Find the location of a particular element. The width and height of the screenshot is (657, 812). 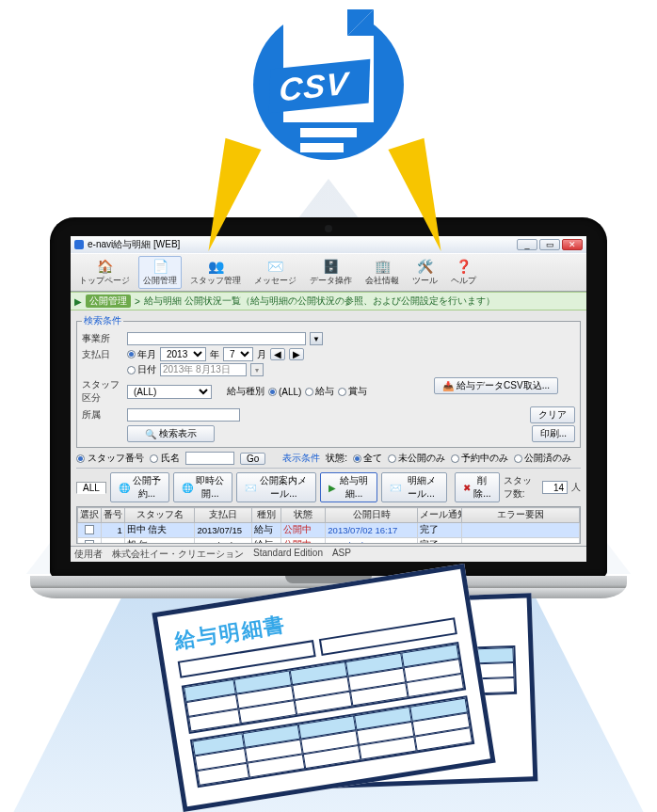

dropdown-icon: ▼ is located at coordinates (316, 339).